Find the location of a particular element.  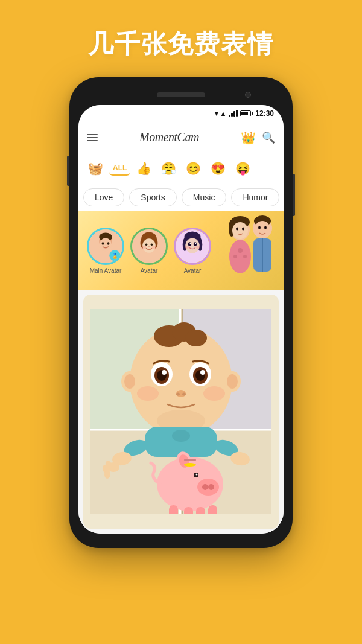

avatar2-label: Avatar is located at coordinates (193, 270).